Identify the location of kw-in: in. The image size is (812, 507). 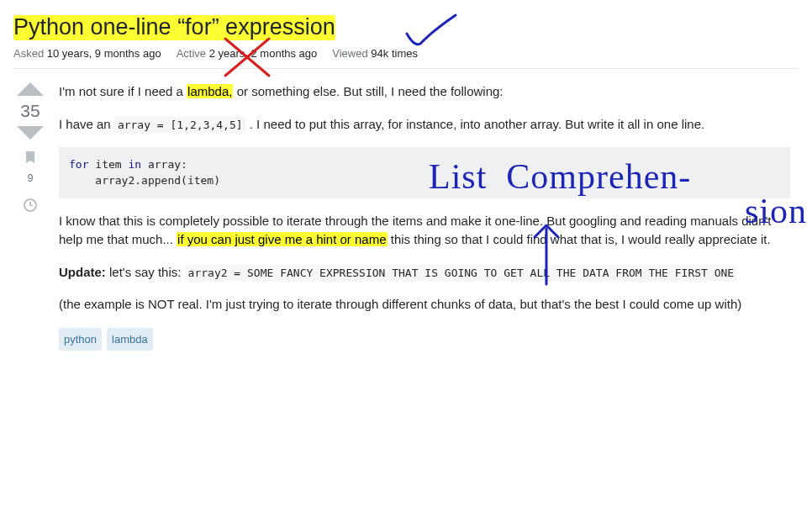
(134, 165).